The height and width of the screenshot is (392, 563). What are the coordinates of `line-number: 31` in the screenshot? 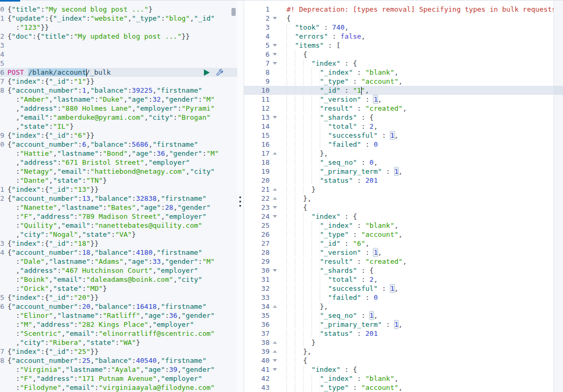 It's located at (257, 280).